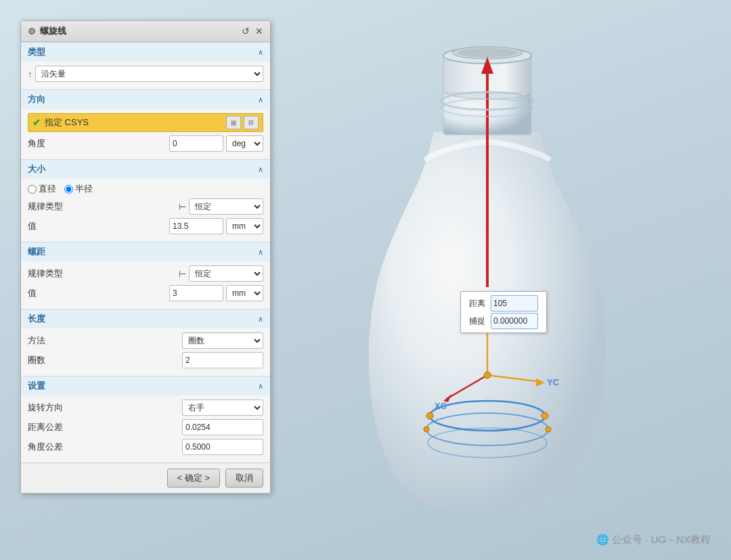  I want to click on csys-icon-group: ⊞ ⊟, so click(242, 123).